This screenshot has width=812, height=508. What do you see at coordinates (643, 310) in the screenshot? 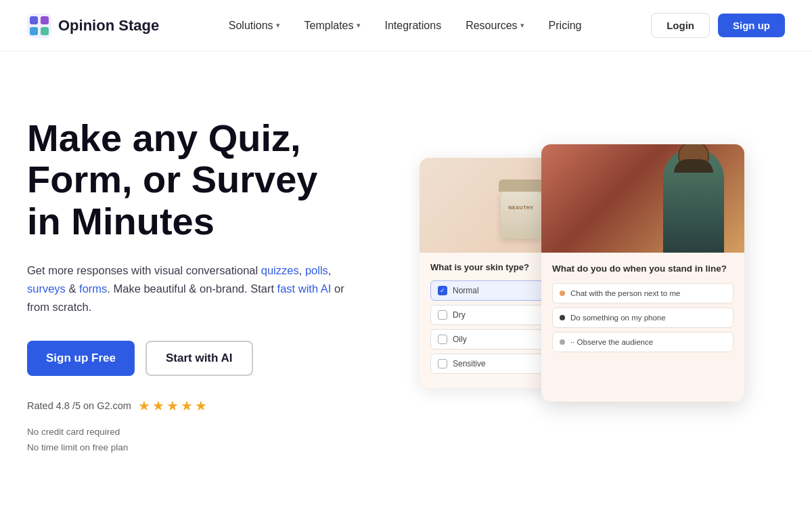
I see `poll-card-content: What do you do when you stand in line? C…` at bounding box center [643, 310].